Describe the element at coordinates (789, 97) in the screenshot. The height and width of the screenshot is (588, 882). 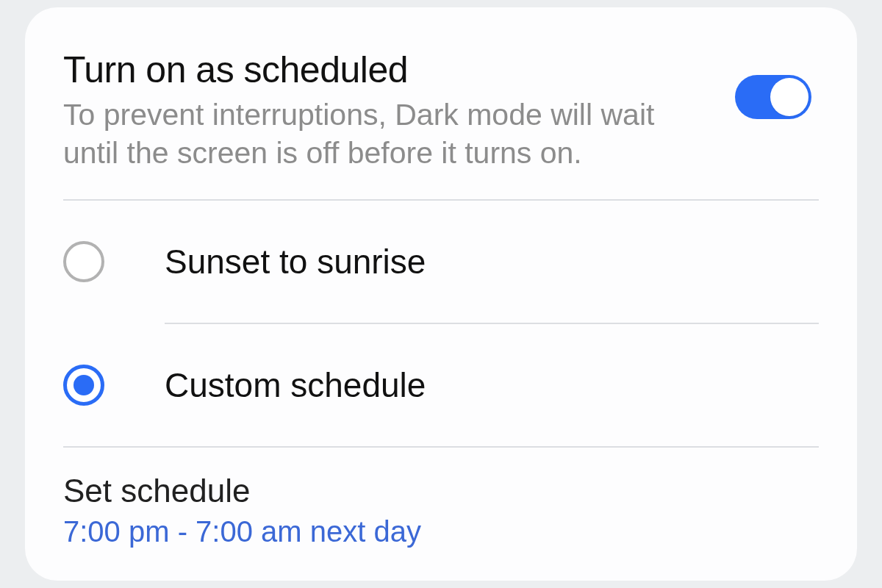
I see `toggle-knob-icon` at that location.